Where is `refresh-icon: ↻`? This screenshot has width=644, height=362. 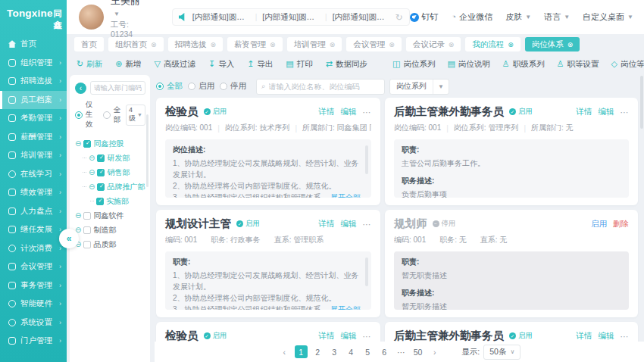 refresh-icon: ↻ is located at coordinates (399, 17).